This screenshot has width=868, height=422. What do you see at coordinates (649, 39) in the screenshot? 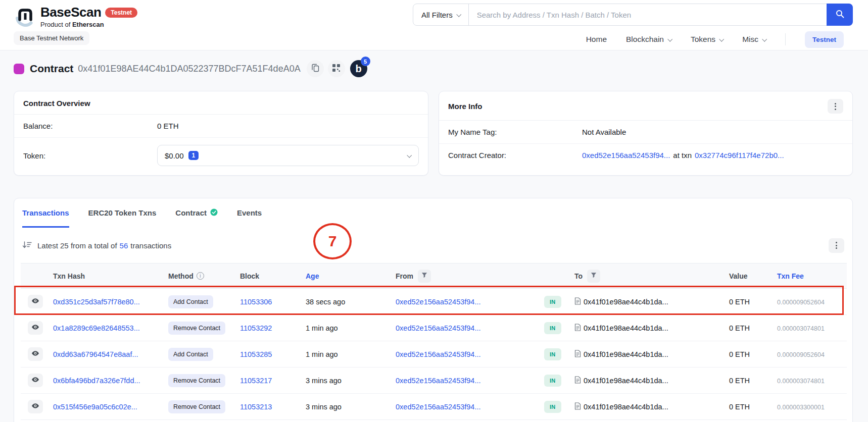
I see `nav-blockchain: Blockchain` at bounding box center [649, 39].